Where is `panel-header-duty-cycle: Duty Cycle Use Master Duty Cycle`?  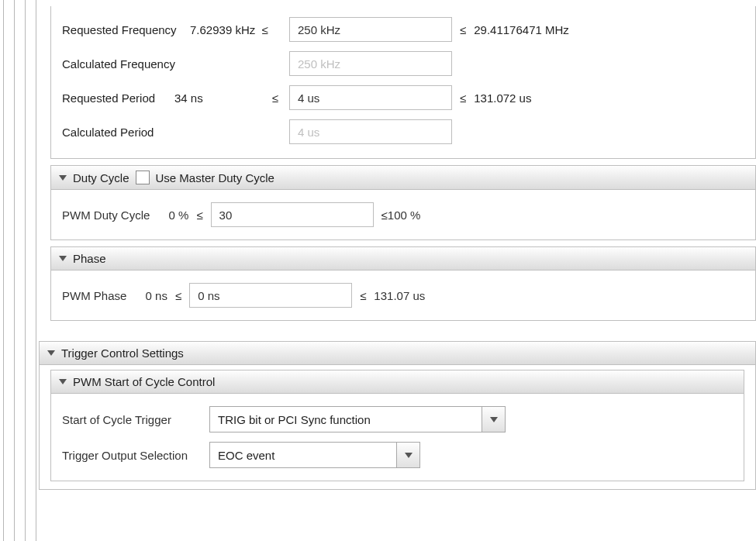
panel-header-duty-cycle: Duty Cycle Use Master Duty Cycle is located at coordinates (403, 178).